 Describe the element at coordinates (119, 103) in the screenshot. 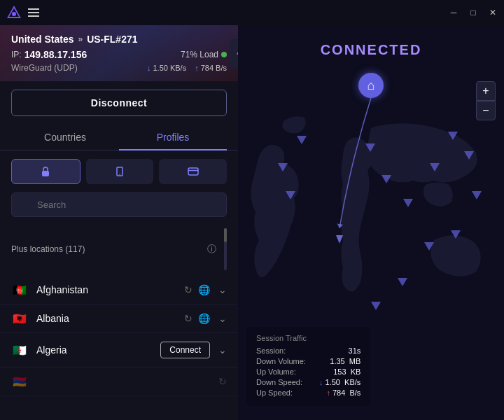

I see `disconnect-button: Disconnect` at that location.